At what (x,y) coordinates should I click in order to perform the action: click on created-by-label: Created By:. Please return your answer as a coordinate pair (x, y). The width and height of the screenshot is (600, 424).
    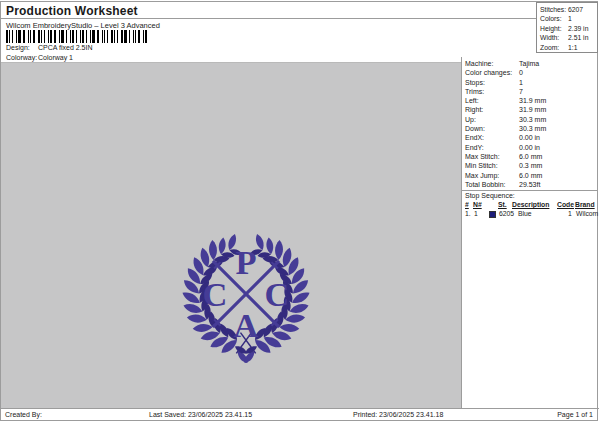
    Looking at the image, I should click on (24, 414).